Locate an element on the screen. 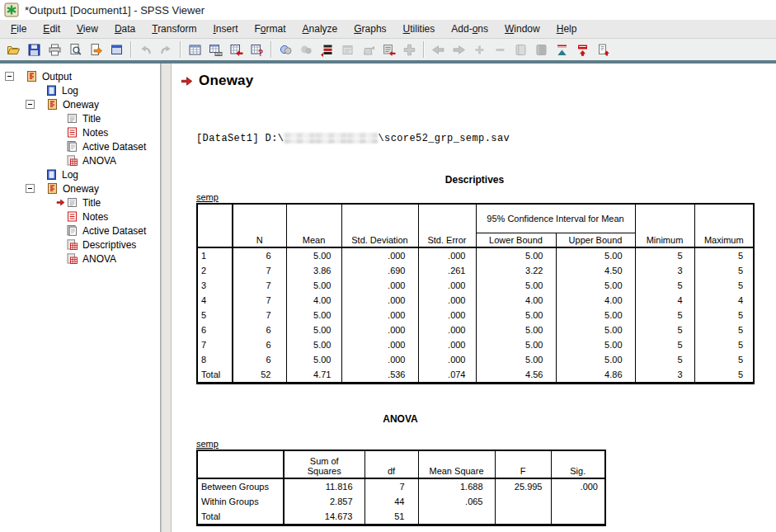 This screenshot has height=532, width=776. tree-item-oneway-2: Oneway is located at coordinates (80, 104).